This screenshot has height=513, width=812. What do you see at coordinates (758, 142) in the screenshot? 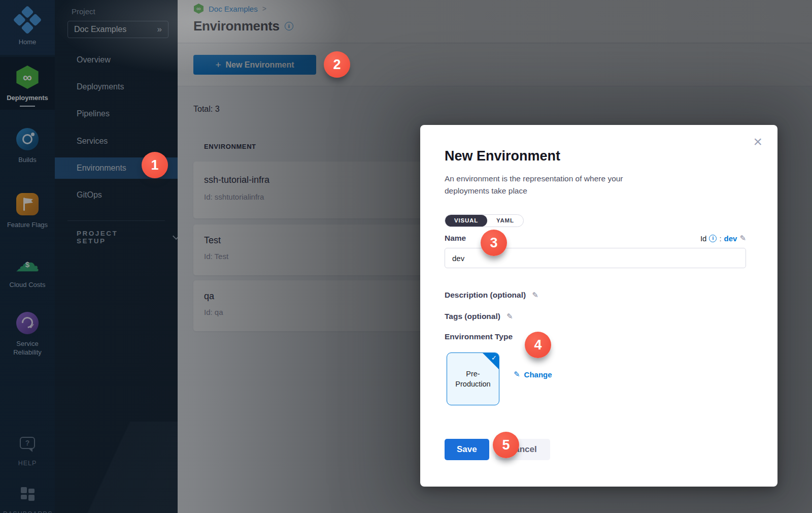
I see `close-icon: ×` at bounding box center [758, 142].